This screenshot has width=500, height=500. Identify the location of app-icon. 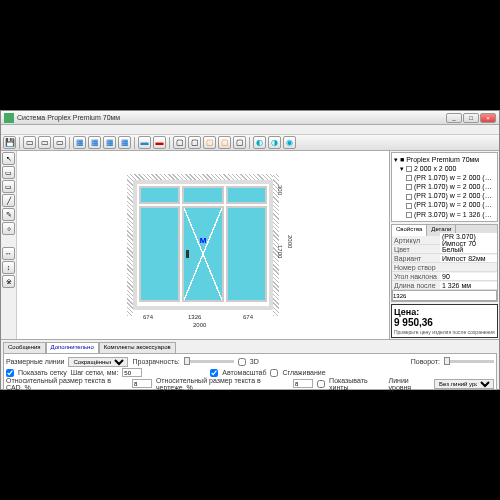
(9, 118).